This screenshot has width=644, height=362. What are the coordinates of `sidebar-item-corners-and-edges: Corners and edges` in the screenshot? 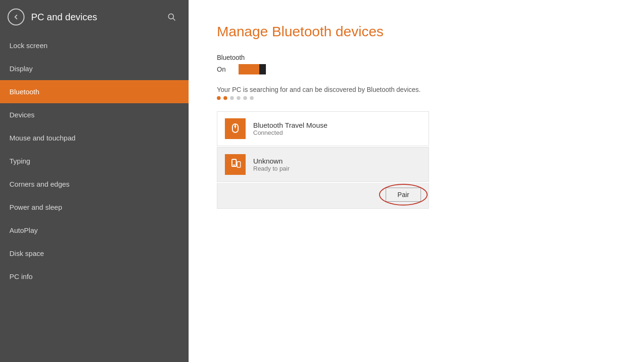 It's located at (94, 184).